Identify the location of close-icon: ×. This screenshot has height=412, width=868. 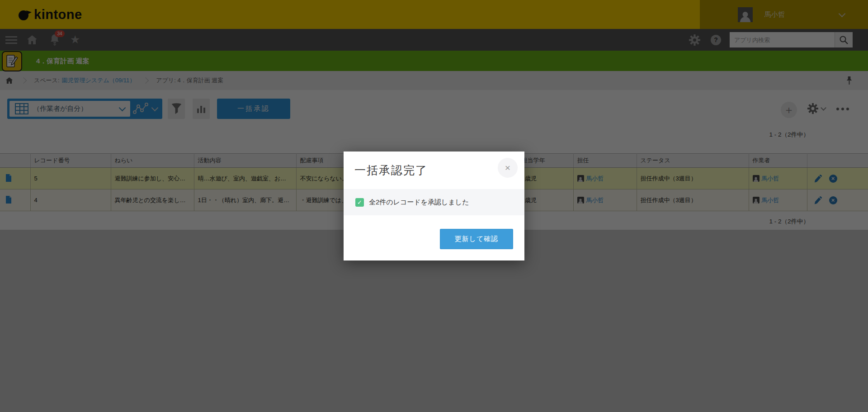
(508, 168).